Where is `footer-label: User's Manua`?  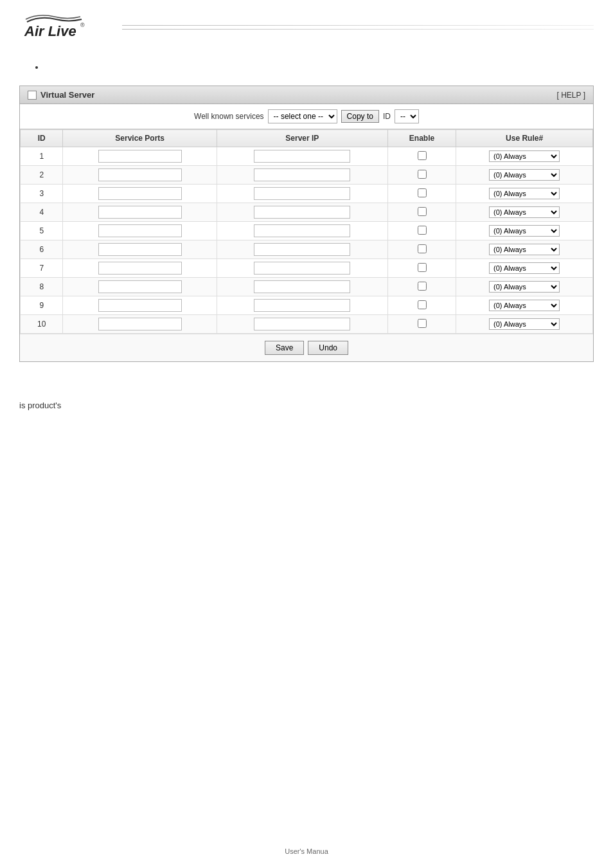 footer-label: User's Manua is located at coordinates (306, 851).